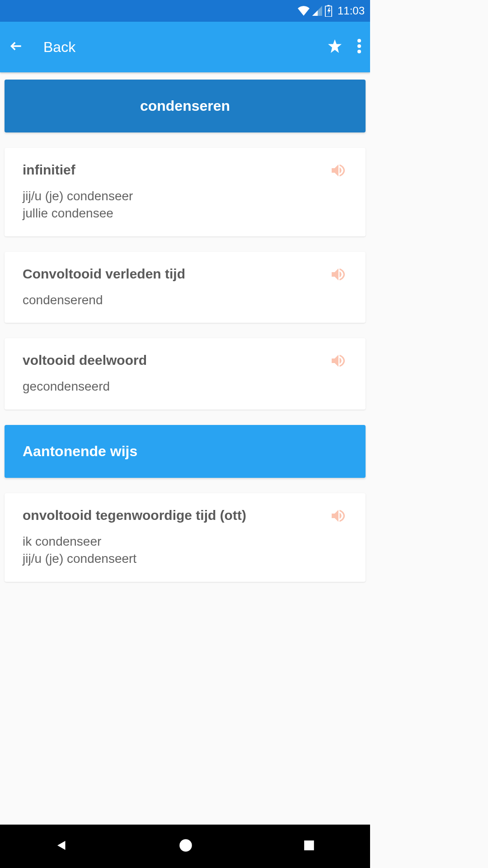 The width and height of the screenshot is (488, 868). Describe the element at coordinates (185, 300) in the screenshot. I see `card-body: condenserend` at that location.